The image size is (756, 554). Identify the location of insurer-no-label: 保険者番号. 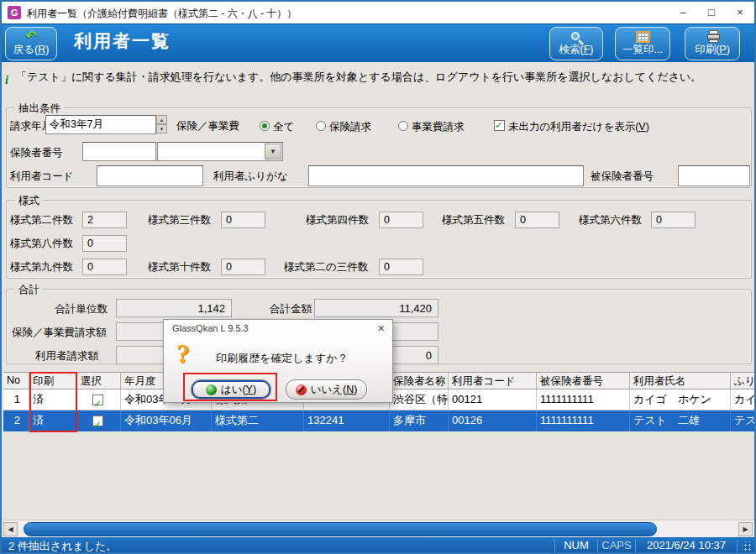
(37, 153).